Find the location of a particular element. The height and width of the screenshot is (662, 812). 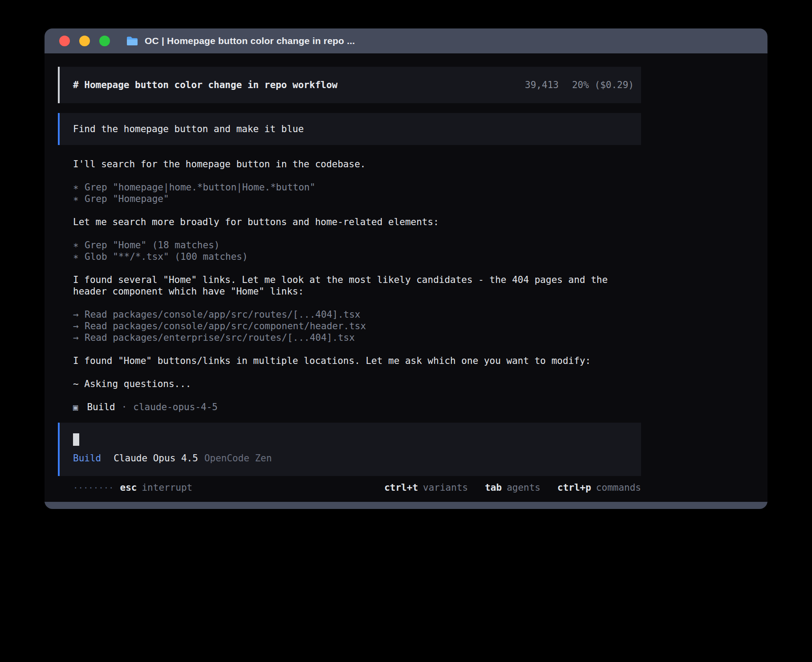

working-status: ~ Asking questions... is located at coordinates (357, 384).